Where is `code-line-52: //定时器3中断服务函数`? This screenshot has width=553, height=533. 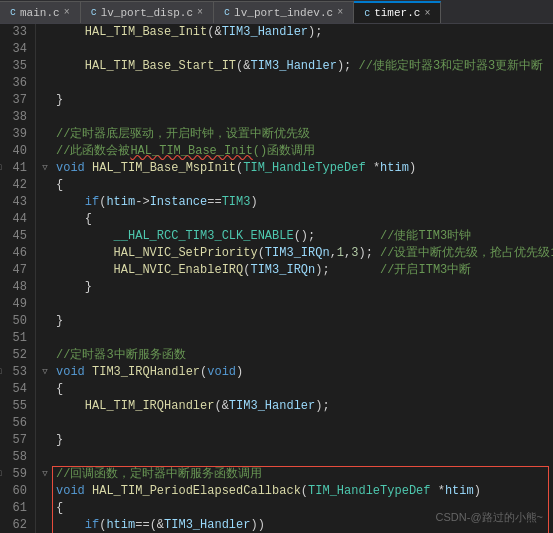
code-line-52: //定时器3中断服务函数 is located at coordinates (304, 356).